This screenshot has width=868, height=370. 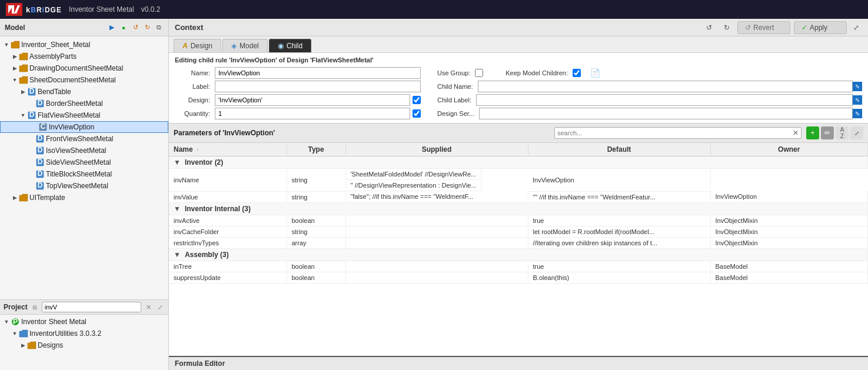 I want to click on tree-item-drawing: ▶ DrawingDocumentSheetMetal, so click(x=84, y=68).